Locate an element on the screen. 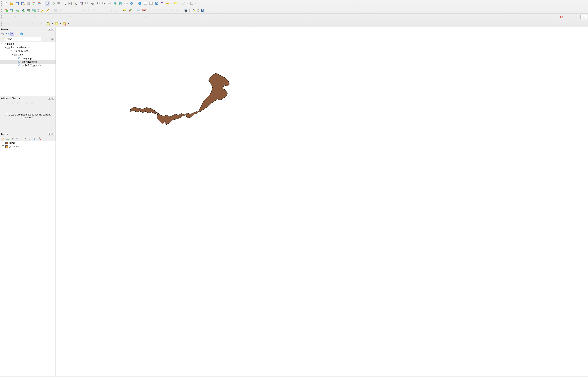 This screenshot has height=377, width=588. zoom-layer-button is located at coordinates (81, 3).